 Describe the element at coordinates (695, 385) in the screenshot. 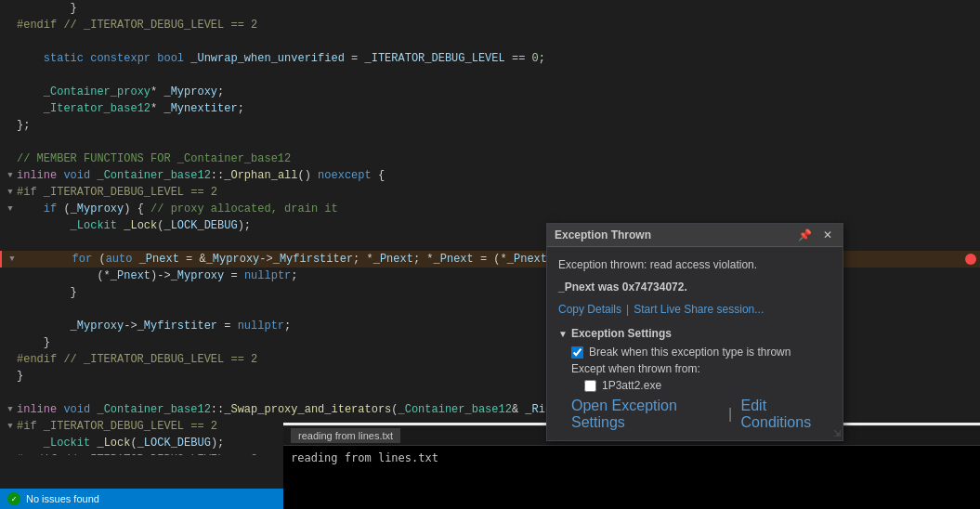

I see `except-from-item: 1P3att2.exe` at that location.